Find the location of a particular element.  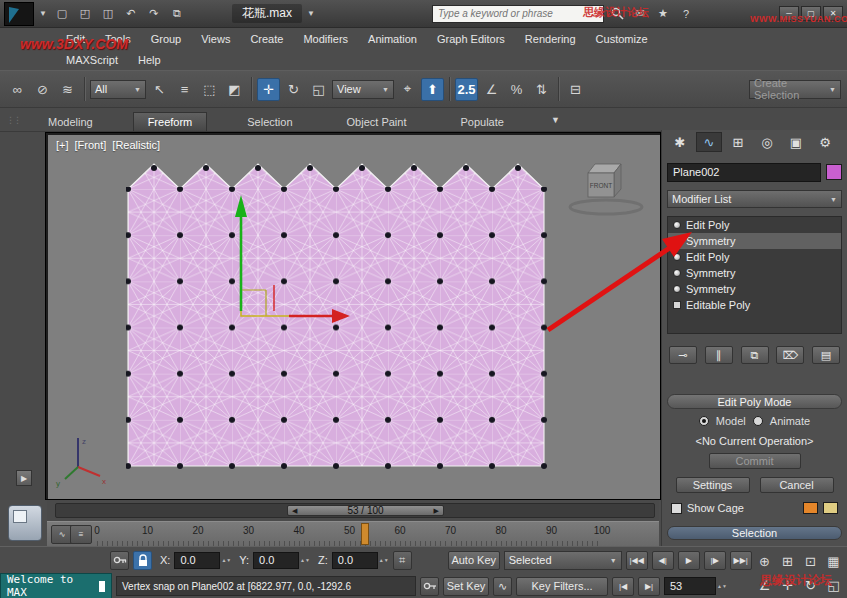

previous-frame-button: ◀| is located at coordinates (663, 560).